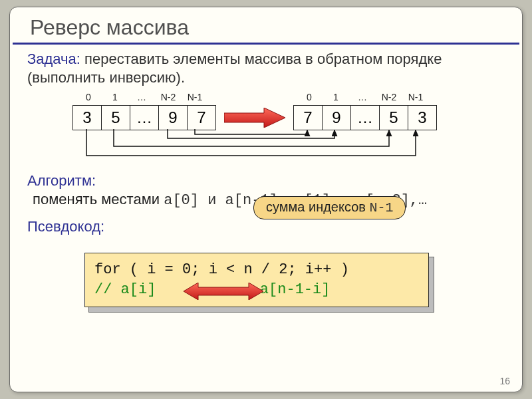 The width and height of the screenshot is (532, 399). Describe the element at coordinates (266, 181) in the screenshot. I see `algorithm-label: Алгоритм:` at that location.